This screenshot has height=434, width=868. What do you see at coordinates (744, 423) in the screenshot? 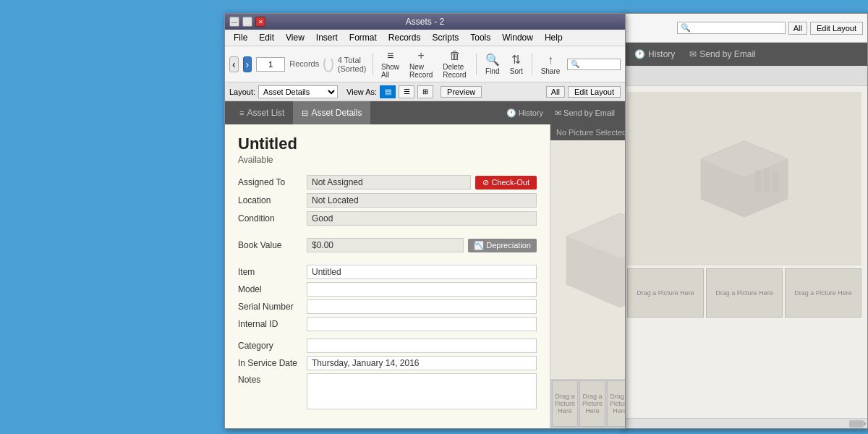
I see `bg-scrollbar-h: ›` at bounding box center [744, 423].